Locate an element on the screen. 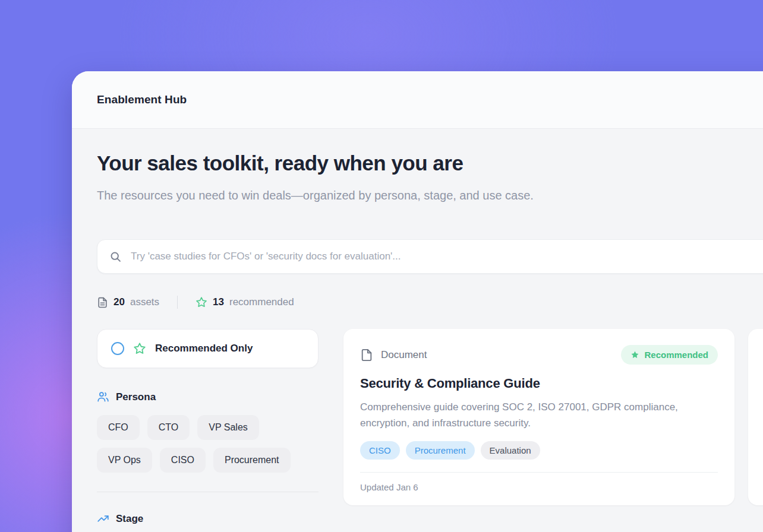 This screenshot has width=763, height=532. persona-chip-cto: CTO is located at coordinates (169, 428).